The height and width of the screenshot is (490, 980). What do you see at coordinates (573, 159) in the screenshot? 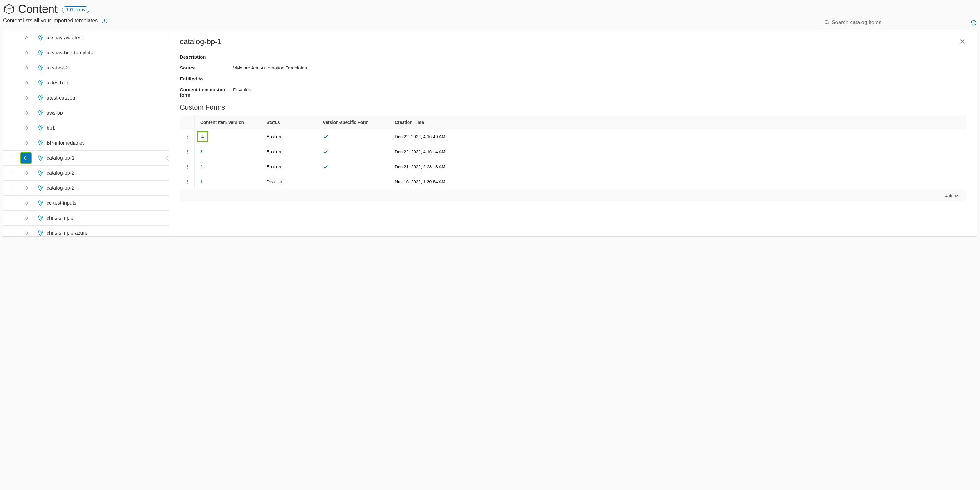
I see `custom-forms-table: Content Item Version Status Version-spec…` at bounding box center [573, 159].